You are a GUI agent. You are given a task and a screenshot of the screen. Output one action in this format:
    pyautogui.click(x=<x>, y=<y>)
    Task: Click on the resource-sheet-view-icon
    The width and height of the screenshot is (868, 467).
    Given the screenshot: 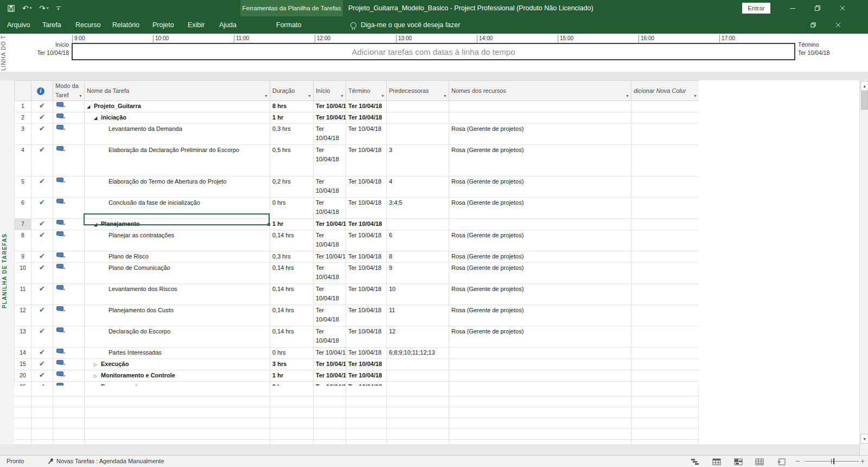 What is the action you would take?
    pyautogui.click(x=760, y=462)
    